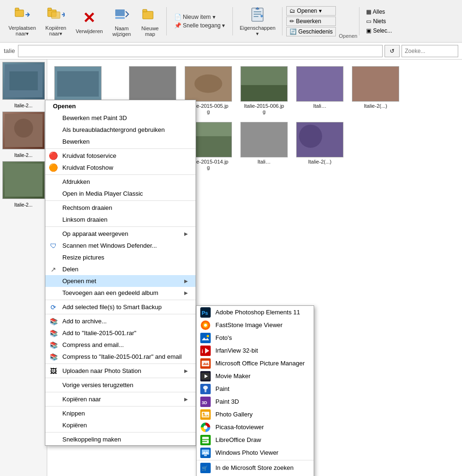  Describe the element at coordinates (120, 257) in the screenshot. I see `cm-resize: Resize pictures` at that location.